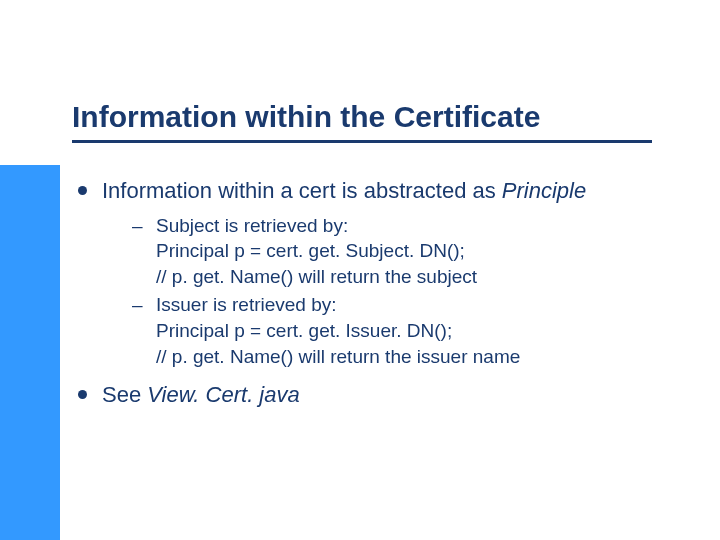 Image resolution: width=720 pixels, height=540 pixels. Describe the element at coordinates (376, 395) in the screenshot. I see `bullet-see: See View. Cert. java` at that location.